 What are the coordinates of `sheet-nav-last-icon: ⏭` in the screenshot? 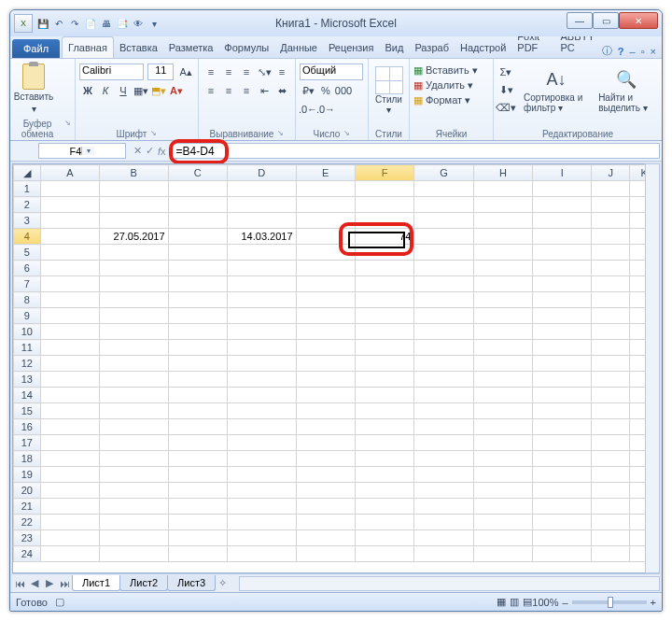 It's located at (64, 584).